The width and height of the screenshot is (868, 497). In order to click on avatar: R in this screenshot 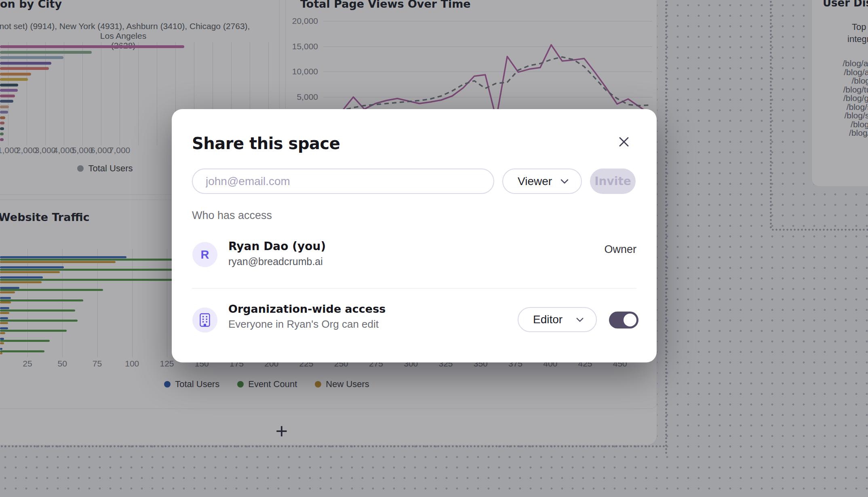, I will do `click(205, 255)`.